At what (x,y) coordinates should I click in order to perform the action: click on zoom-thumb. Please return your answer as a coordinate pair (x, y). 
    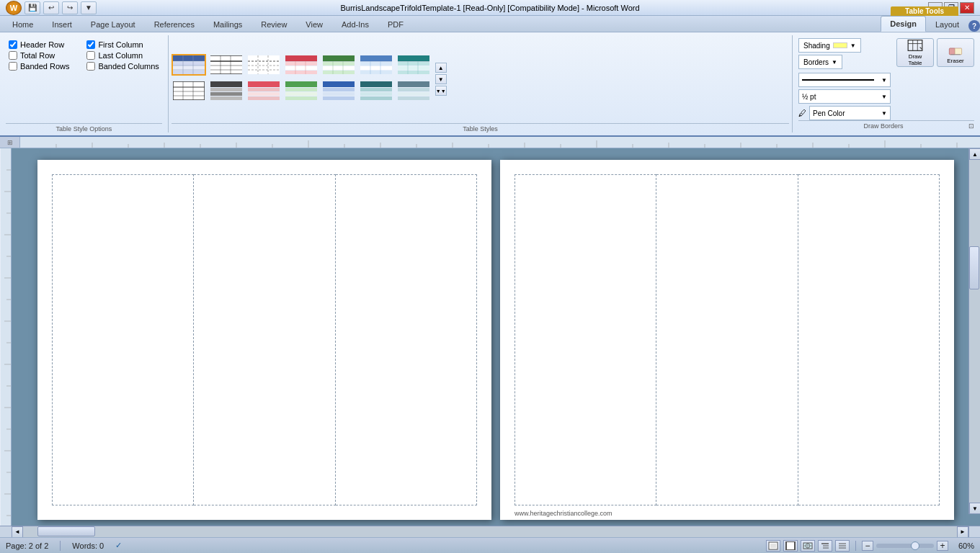
    Looking at the image, I should click on (915, 546).